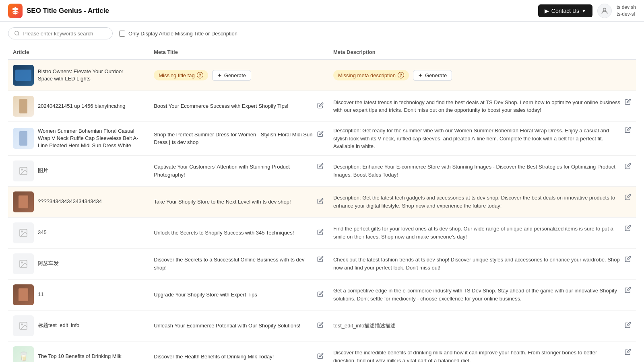  What do you see at coordinates (65, 34) in the screenshot?
I see `search-input` at bounding box center [65, 34].